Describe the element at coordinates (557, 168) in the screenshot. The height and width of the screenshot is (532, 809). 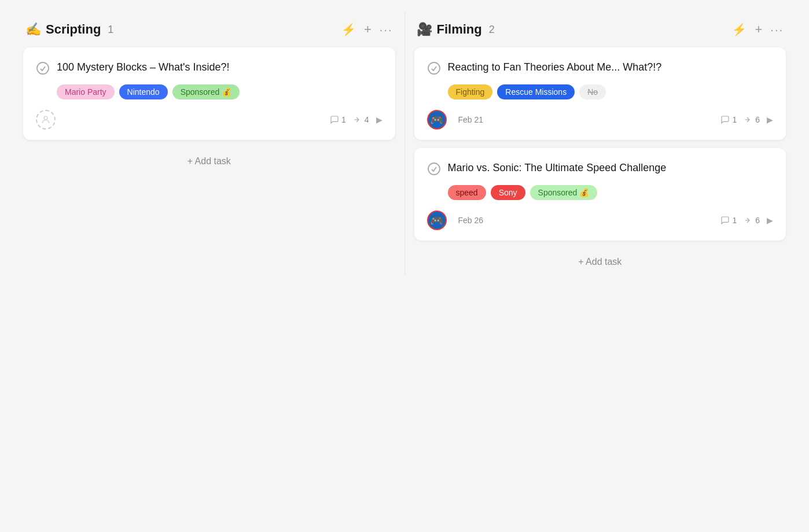
I see `card3-title: Mario vs. Sonic: The Ultimate Speed Chal…` at that location.